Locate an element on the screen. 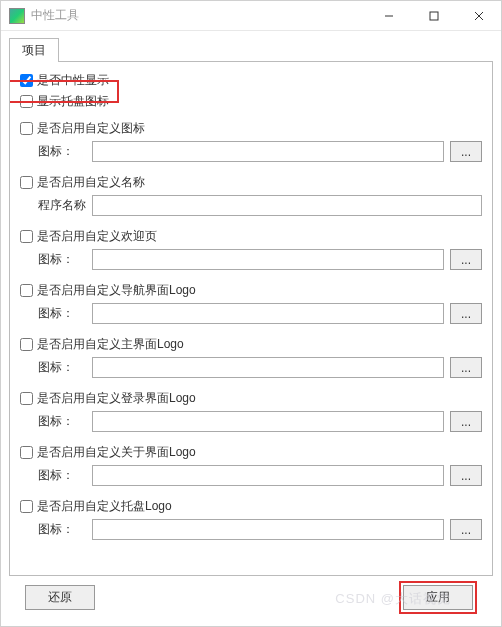 The height and width of the screenshot is (627, 502). section-check-label: 是否启用自定义登录界面Logo is located at coordinates (116, 398).